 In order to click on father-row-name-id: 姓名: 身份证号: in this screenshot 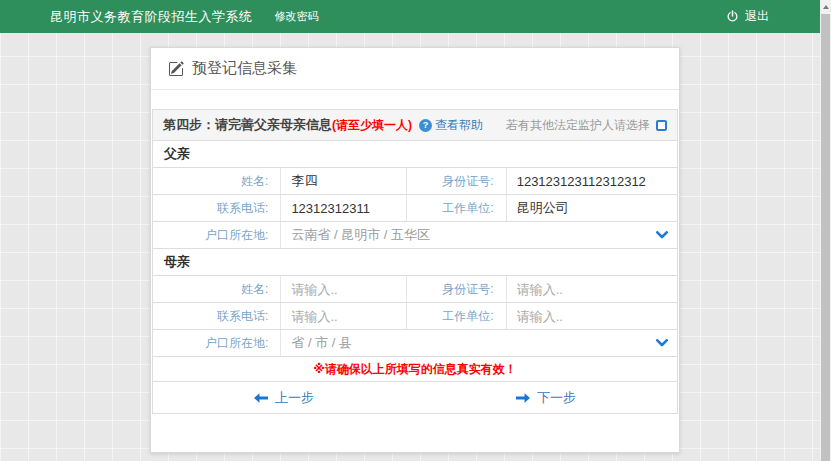, I will do `click(415, 182)`.